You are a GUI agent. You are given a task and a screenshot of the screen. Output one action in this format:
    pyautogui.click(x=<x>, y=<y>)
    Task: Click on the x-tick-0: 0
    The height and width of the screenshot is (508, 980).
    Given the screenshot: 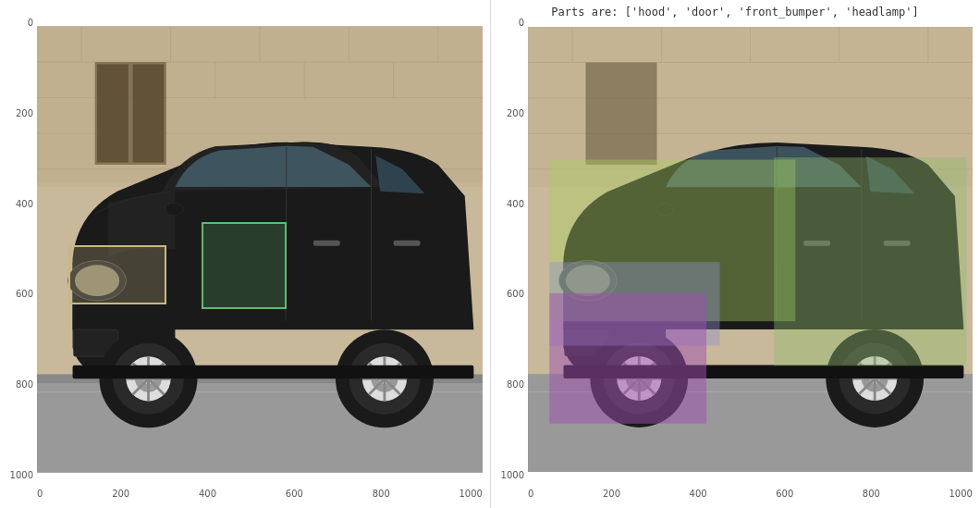 What is the action you would take?
    pyautogui.click(x=40, y=494)
    